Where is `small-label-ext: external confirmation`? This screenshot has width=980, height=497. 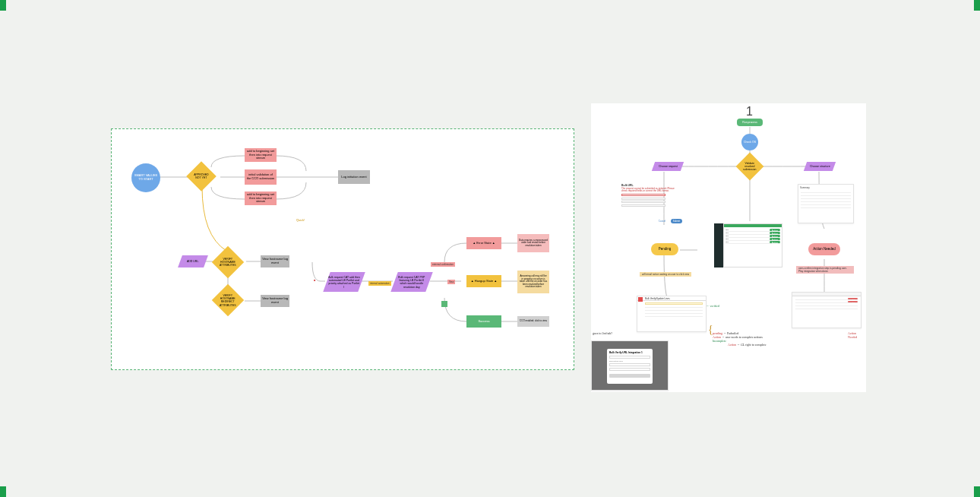
small-label-ext: external confirmation is located at coordinates (443, 264).